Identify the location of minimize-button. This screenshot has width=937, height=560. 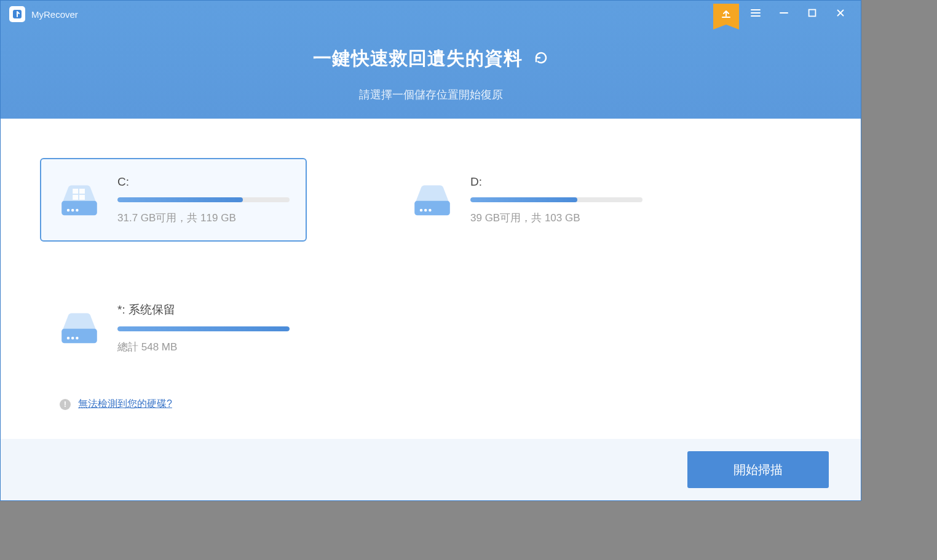
(784, 14).